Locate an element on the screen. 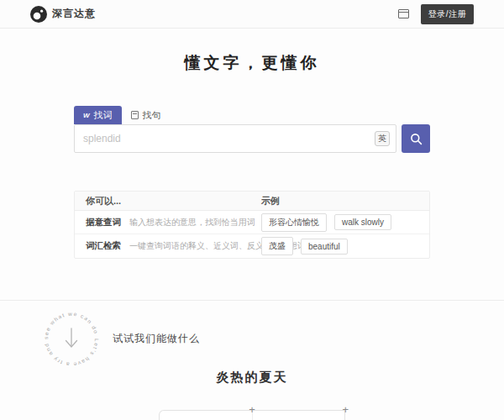 This screenshot has width=504, height=420. top-bar: 深言达意 登录/注册 is located at coordinates (252, 14).